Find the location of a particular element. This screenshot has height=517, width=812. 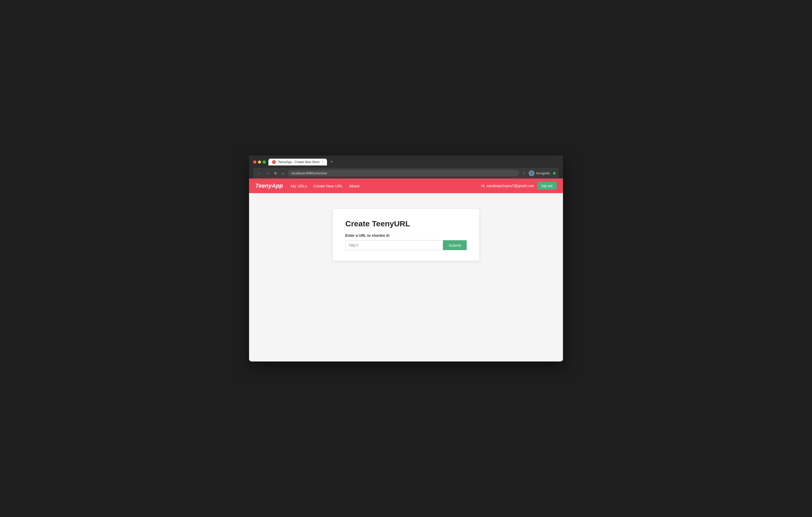

submit-button: Submit is located at coordinates (455, 245).